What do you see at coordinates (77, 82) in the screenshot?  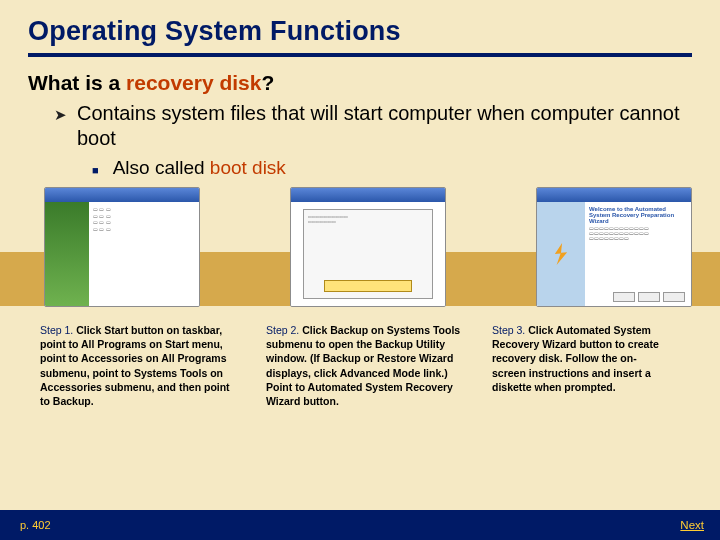 I see `question-pre: What is a` at bounding box center [77, 82].